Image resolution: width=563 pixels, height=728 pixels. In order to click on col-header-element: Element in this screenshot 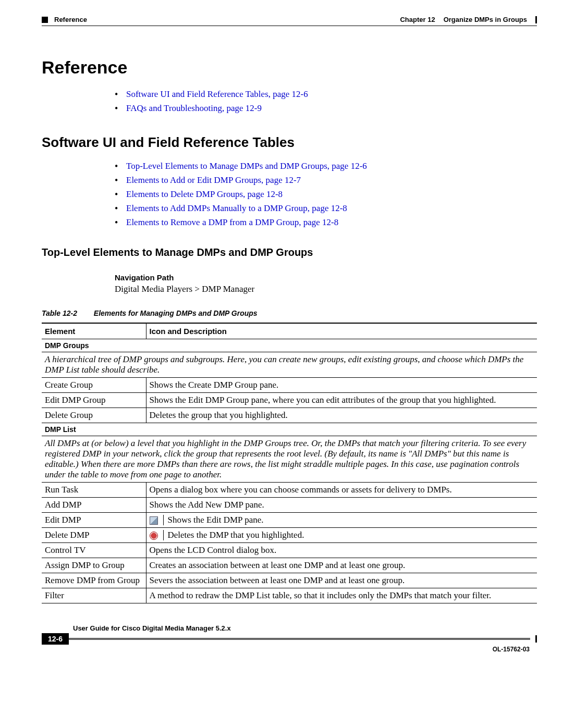, I will do `click(94, 331)`.